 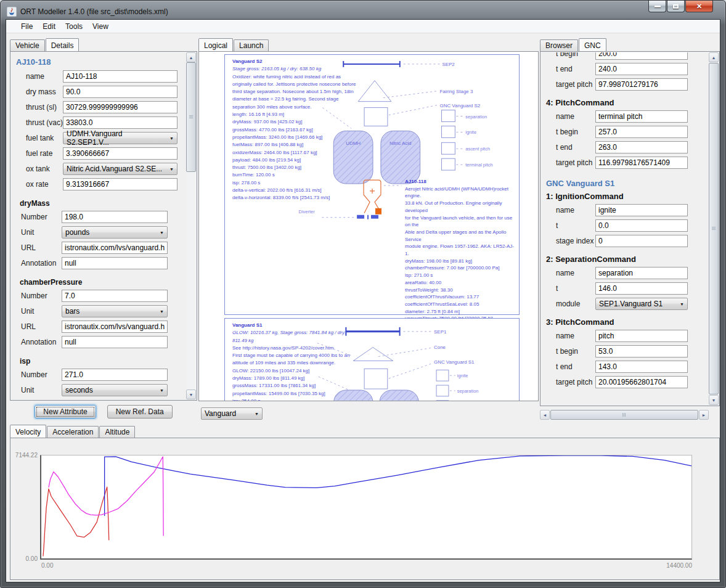 I want to click on x-axis-max-label: 14400.00, so click(x=667, y=566).